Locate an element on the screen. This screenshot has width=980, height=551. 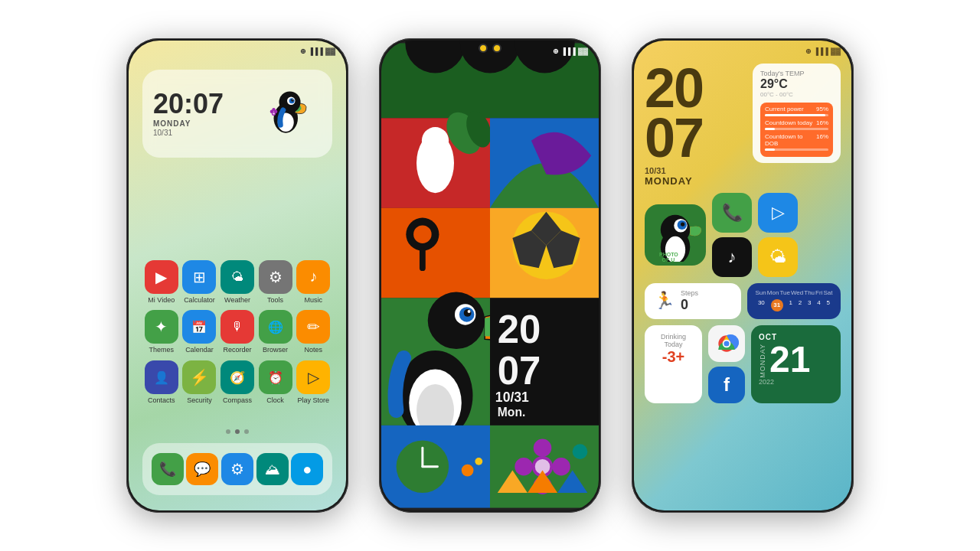
dock-phone-icon: 📞 is located at coordinates (168, 469).